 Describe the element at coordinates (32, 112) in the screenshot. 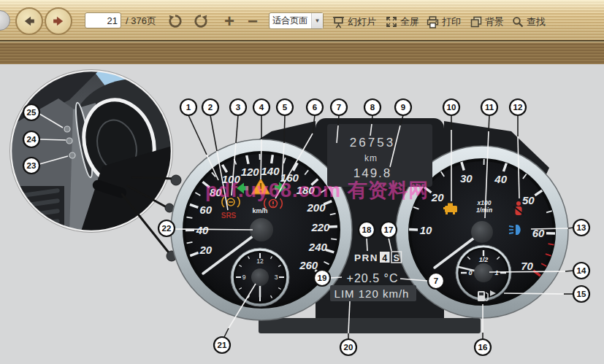

I see `callout-number: 25` at that location.